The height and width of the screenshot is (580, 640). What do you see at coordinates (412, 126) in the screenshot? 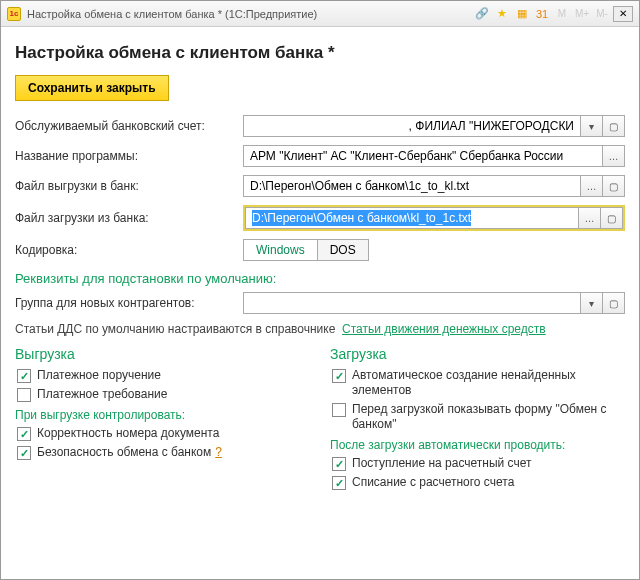
I see `bank-account-input: , ФИЛИАЛ "НИЖЕГОРОДСКИ` at bounding box center [412, 126].